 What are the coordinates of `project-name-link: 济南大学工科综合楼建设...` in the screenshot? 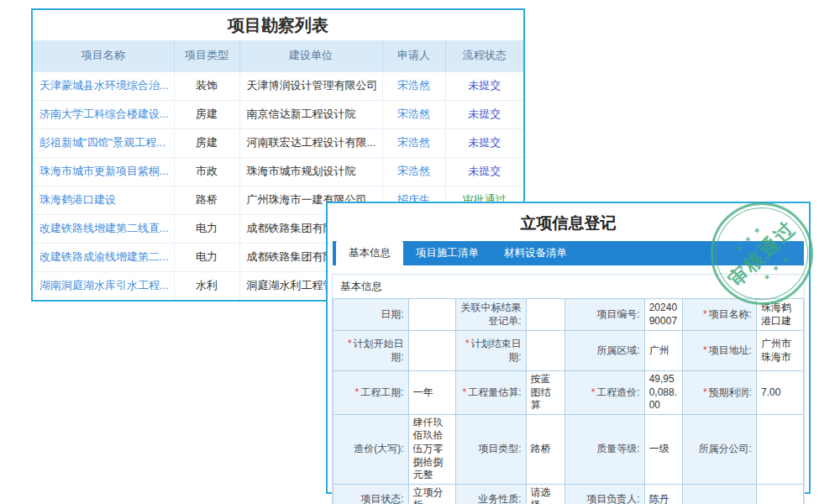 It's located at (104, 114).